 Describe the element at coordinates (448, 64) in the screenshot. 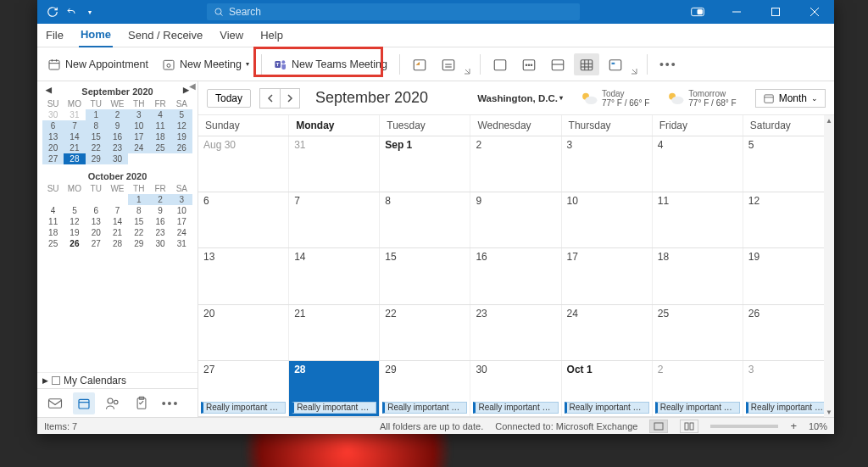

I see `schedule-view-button` at that location.